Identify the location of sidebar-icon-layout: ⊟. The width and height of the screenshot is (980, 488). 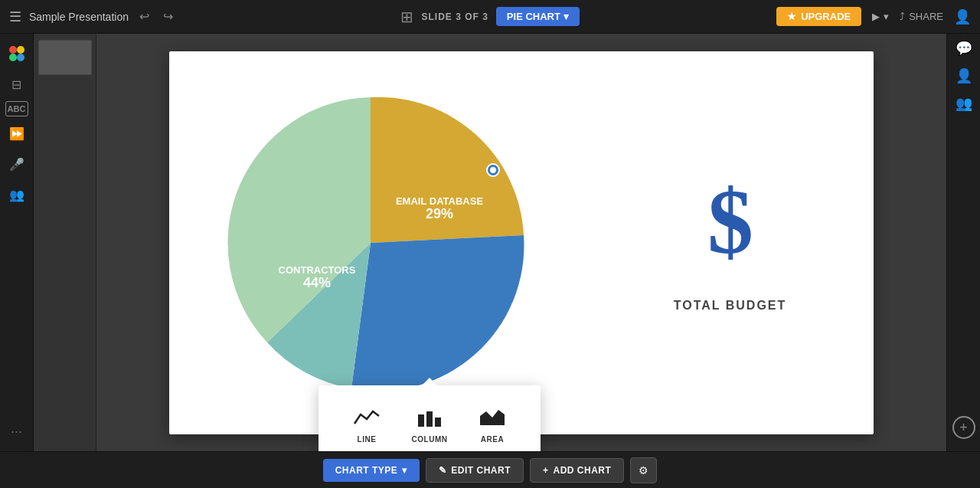
(17, 84).